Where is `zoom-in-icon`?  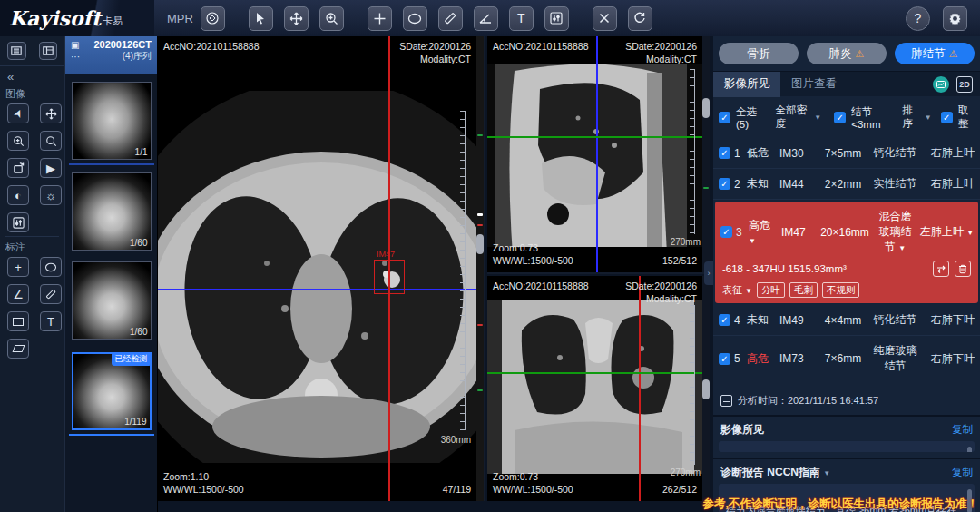
zoom-in-icon is located at coordinates (18, 141).